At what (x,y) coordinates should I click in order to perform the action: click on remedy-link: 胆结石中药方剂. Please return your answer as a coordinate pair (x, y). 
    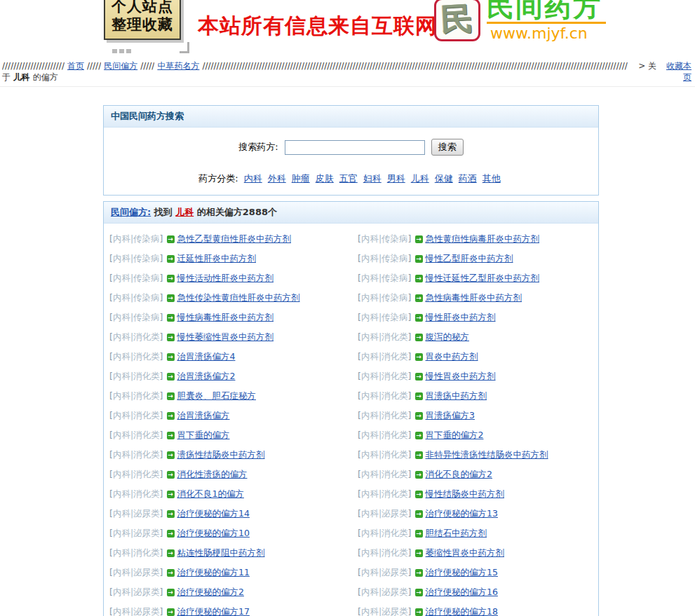
    Looking at the image, I should click on (457, 533).